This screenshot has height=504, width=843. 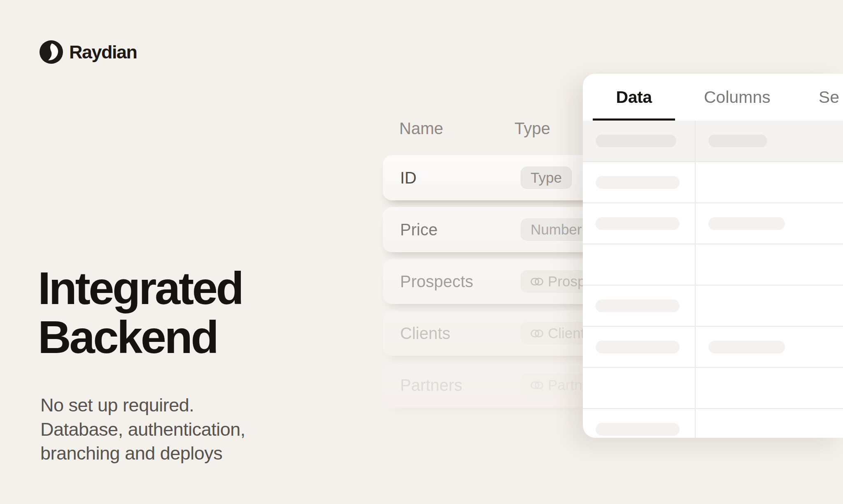 I want to click on type-badge-label: Number, so click(x=556, y=230).